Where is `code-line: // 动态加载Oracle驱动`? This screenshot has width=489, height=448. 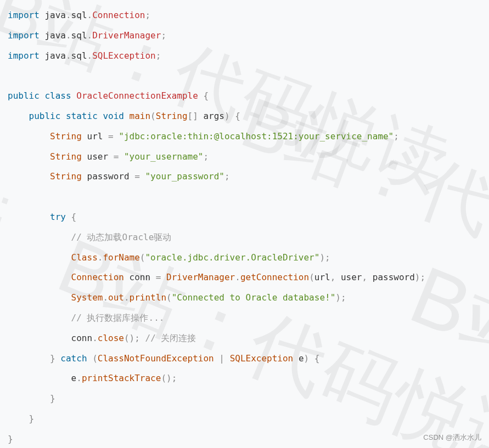 code-line: // 动态加载Oracle驱动 is located at coordinates (89, 237).